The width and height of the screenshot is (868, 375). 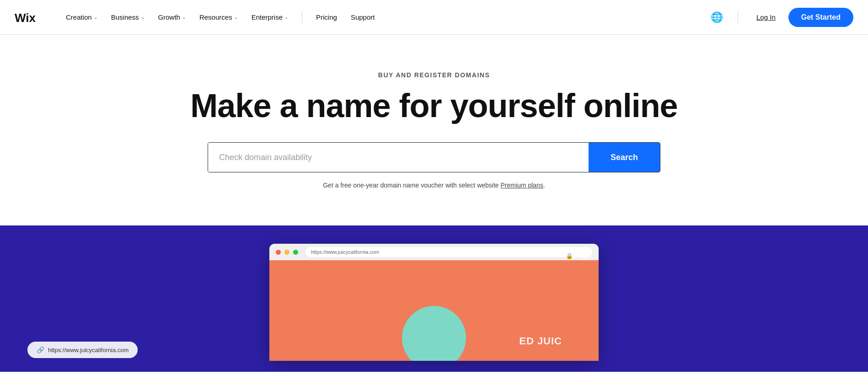 I want to click on svg-text: Wix, so click(x=26, y=17).